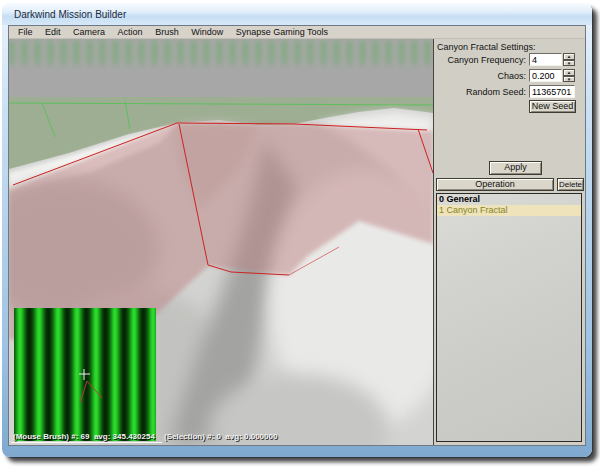 This screenshot has height=468, width=600. Describe the element at coordinates (84, 374) in the screenshot. I see `crosshair-icon` at that location.